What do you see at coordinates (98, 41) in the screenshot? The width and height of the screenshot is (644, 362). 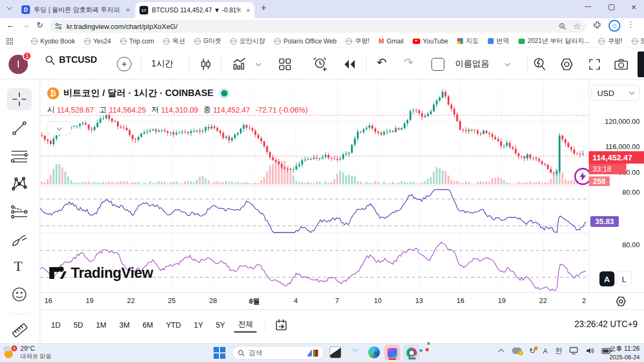 I see `bookmark-item: Yes24` at bounding box center [98, 41].